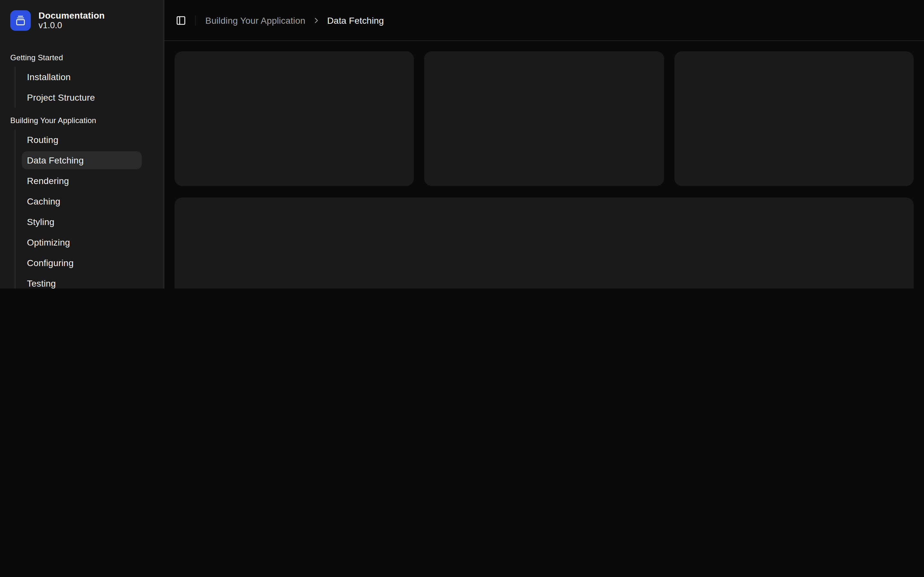 This screenshot has height=577, width=924. I want to click on sidebar-link-styling: Styling, so click(82, 222).